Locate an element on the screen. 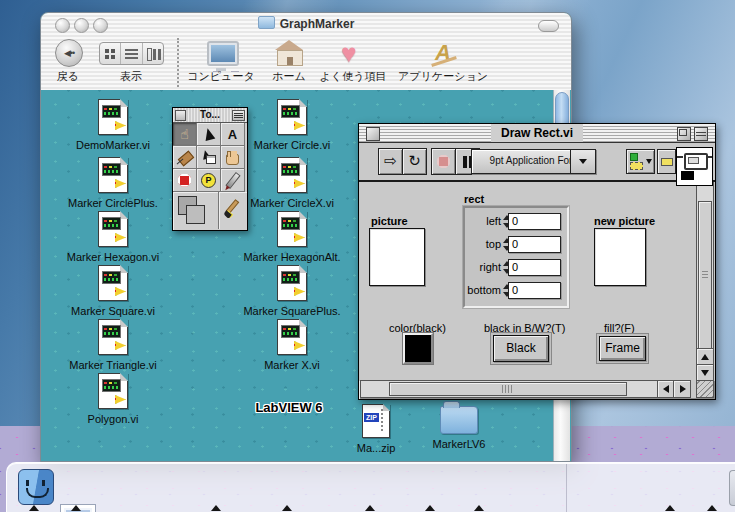 This screenshot has width=735, height=512. file-icon-polygon: Polygon.vi is located at coordinates (114, 399).